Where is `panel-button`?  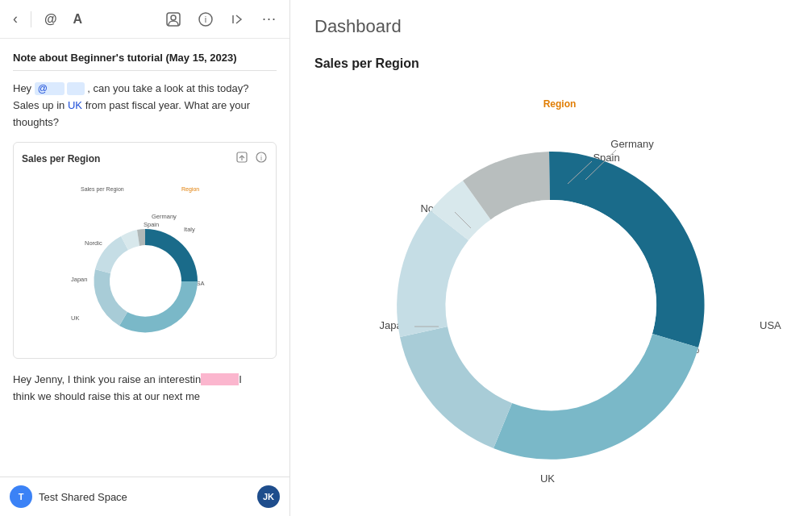 panel-button is located at coordinates (238, 19).